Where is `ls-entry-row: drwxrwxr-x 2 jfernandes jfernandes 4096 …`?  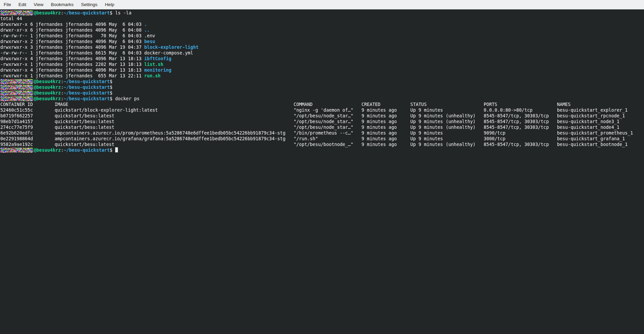 ls-entry-row: drwxrwxr-x 2 jfernandes jfernandes 4096 … is located at coordinates (322, 42).